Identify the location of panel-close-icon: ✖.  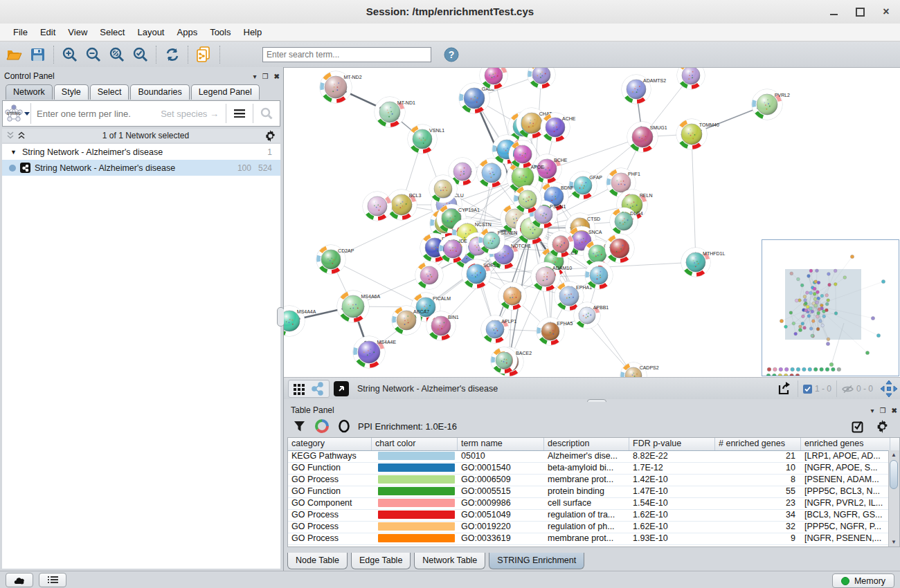
(277, 76).